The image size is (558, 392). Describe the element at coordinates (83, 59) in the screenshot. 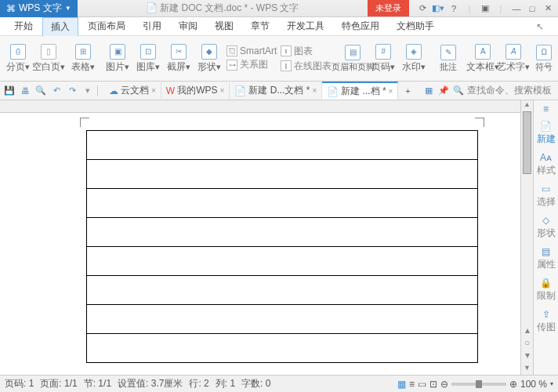

I see `table-button: ⊞ 表格▾` at that location.